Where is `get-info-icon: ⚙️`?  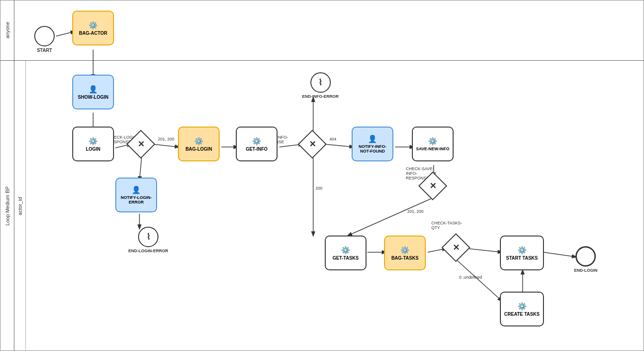 get-info-icon: ⚙️ is located at coordinates (257, 141).